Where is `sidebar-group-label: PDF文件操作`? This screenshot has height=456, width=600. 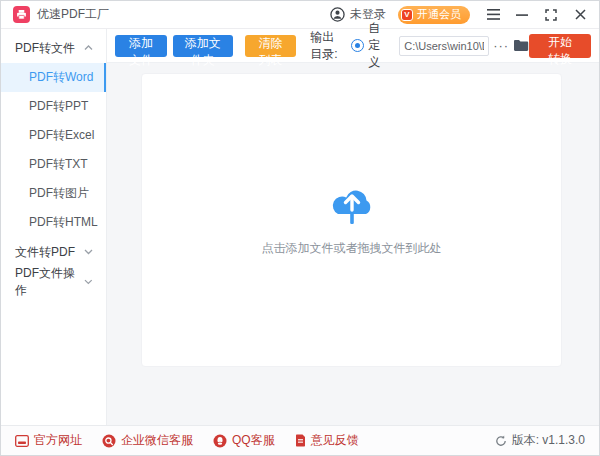
sidebar-group-label: PDF文件操作 is located at coordinates (50, 282).